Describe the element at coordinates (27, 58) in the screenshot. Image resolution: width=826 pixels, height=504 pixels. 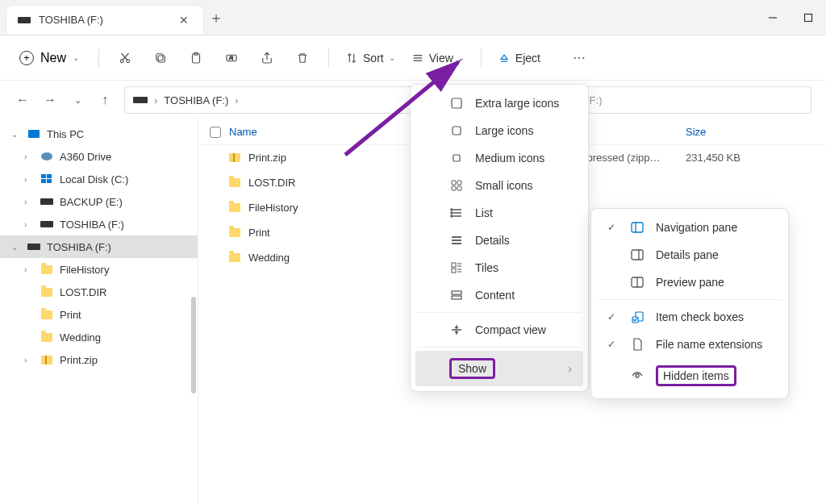
I see `plus-icon: +` at that location.